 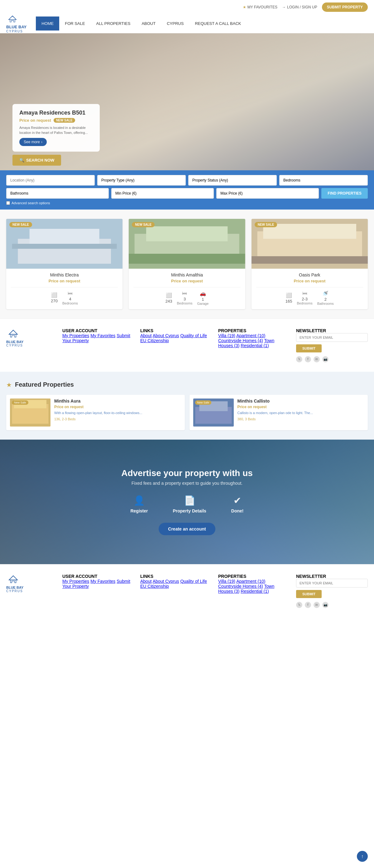 What do you see at coordinates (141, 24) in the screenshot?
I see `nav-links: HOME FOR SALE ALL PROPERTIES ABOUT CYPRU…` at bounding box center [141, 24].